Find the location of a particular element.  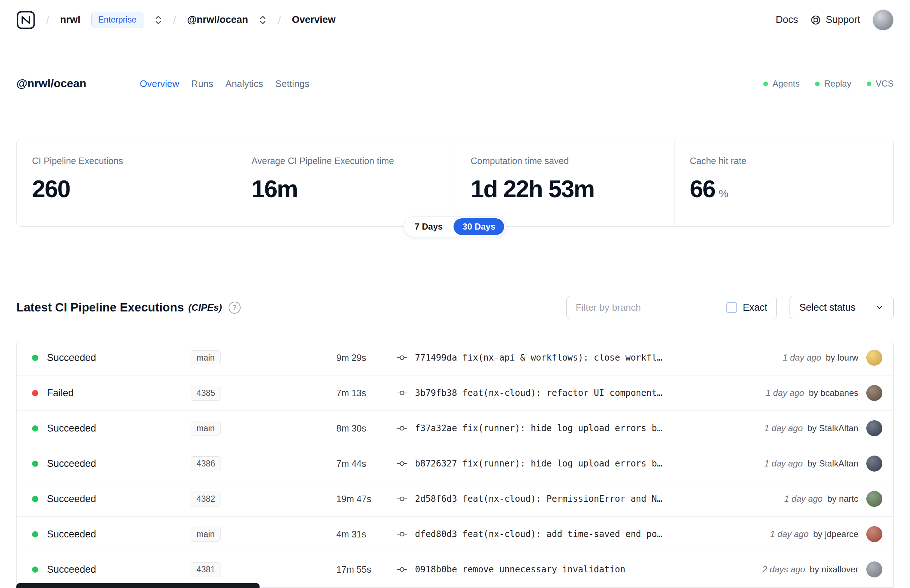

docs-link: Docs is located at coordinates (787, 20).